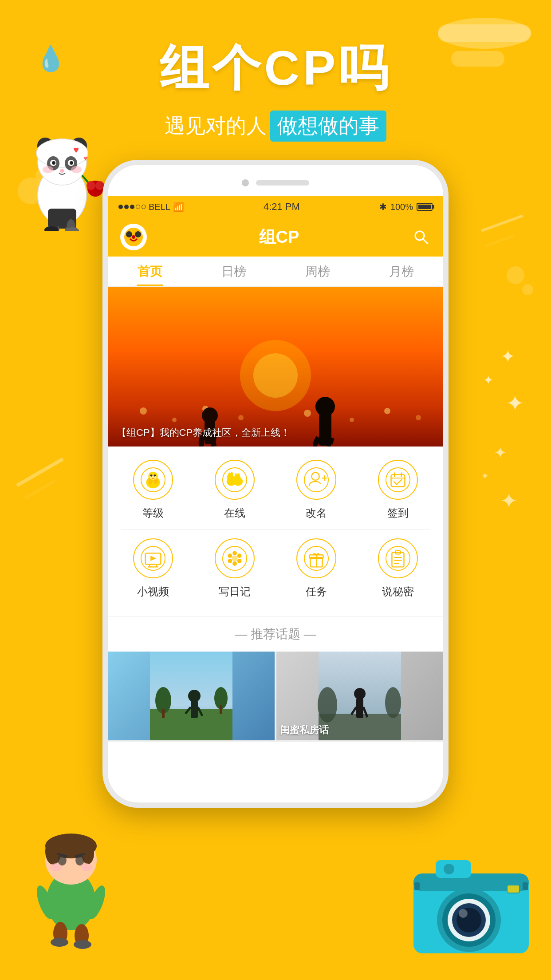  What do you see at coordinates (421, 237) in the screenshot?
I see `search-button` at bounding box center [421, 237].